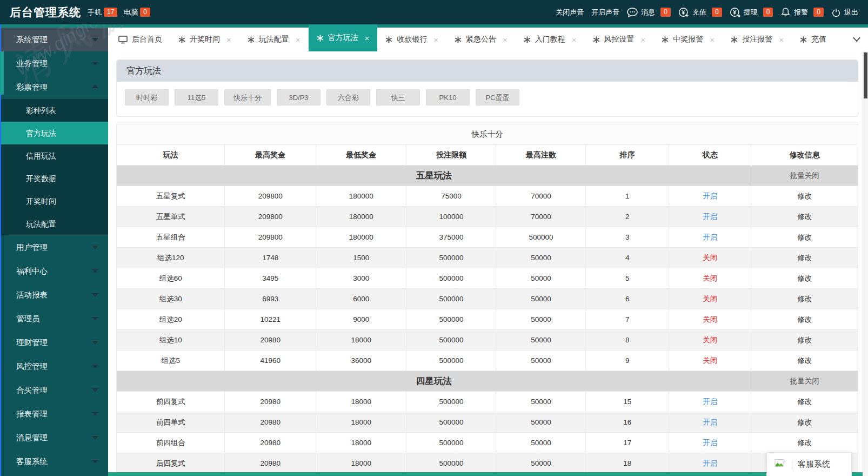 The image size is (868, 476). Describe the element at coordinates (147, 97) in the screenshot. I see `game-button: 时时彩` at that location.